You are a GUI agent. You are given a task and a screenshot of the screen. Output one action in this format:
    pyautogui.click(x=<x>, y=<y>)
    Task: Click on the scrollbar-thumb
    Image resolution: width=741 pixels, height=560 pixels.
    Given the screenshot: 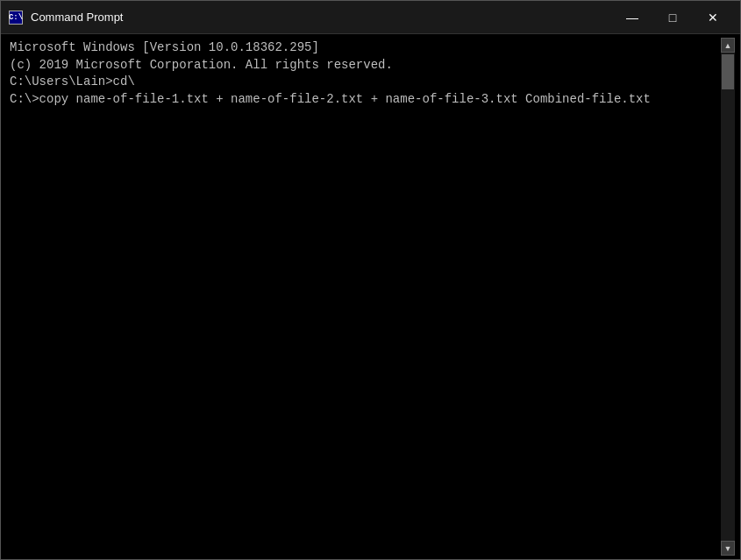 What is the action you would take?
    pyautogui.click(x=728, y=72)
    